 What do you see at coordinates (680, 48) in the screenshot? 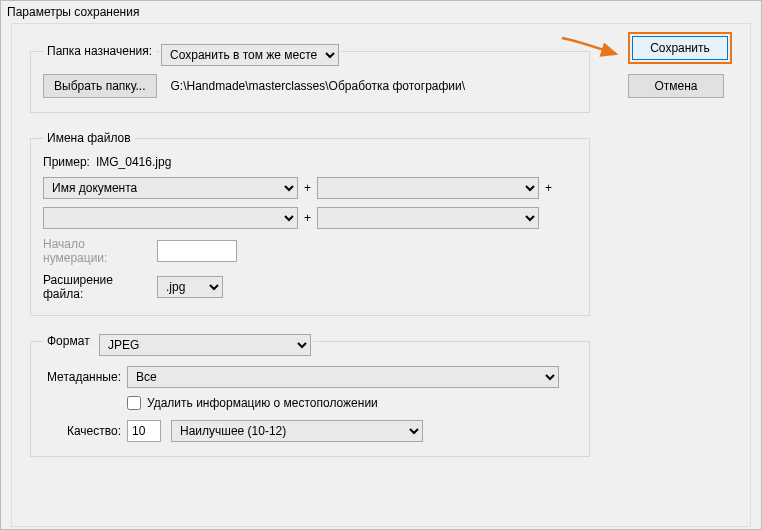
I see `save-button: Сохранить` at bounding box center [680, 48].